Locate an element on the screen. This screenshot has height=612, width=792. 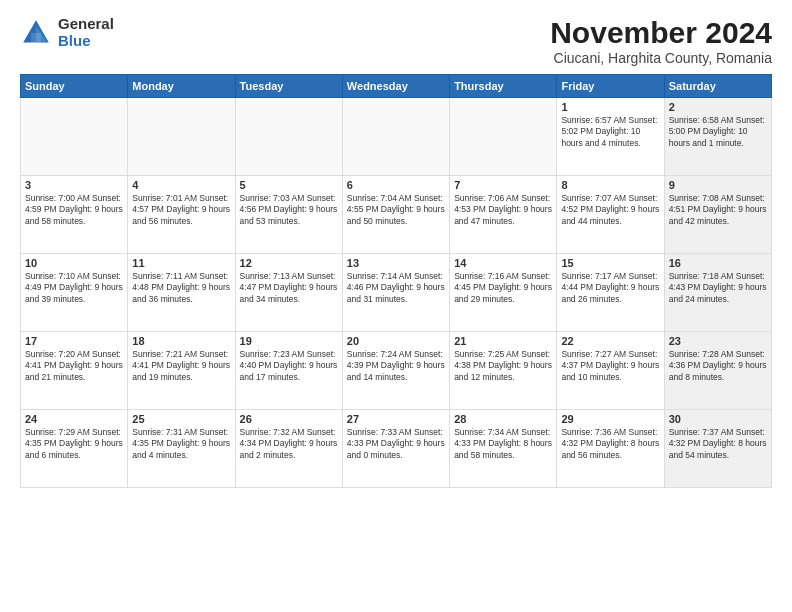
day-info: Sunrise: 7:04 AM Sunset: 4:55 PM Dayligh… is located at coordinates (396, 210).